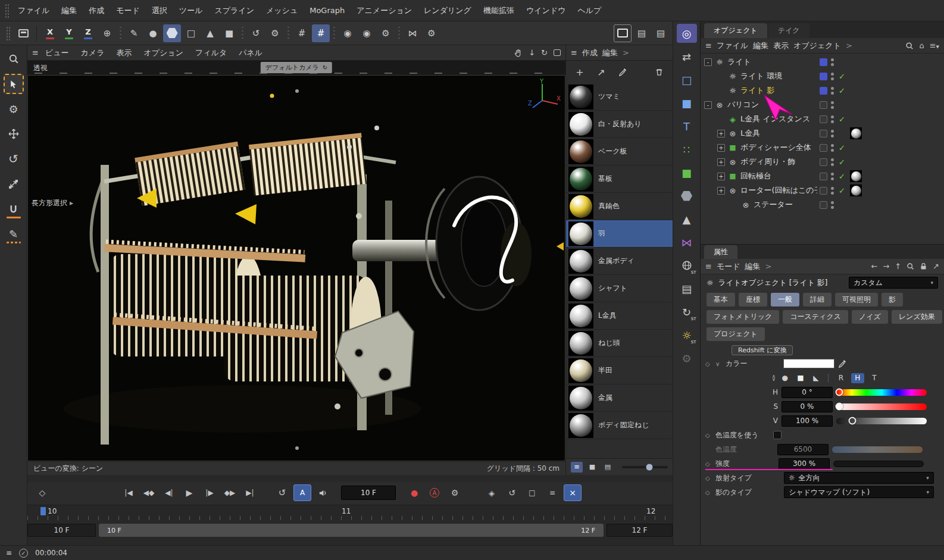 The width and height of the screenshot is (944, 560). What do you see at coordinates (23, 33) in the screenshot?
I see `content-browser-button` at bounding box center [23, 33].